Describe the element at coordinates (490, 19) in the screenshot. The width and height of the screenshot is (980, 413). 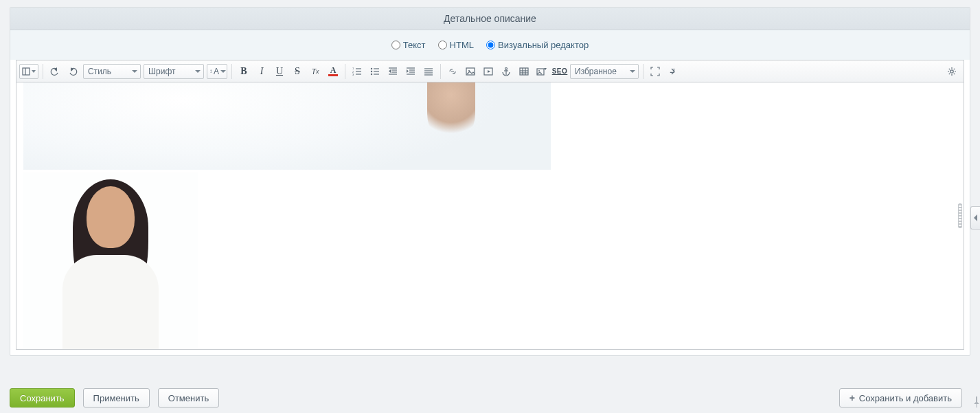
I see `section-title: Детальное описание` at that location.